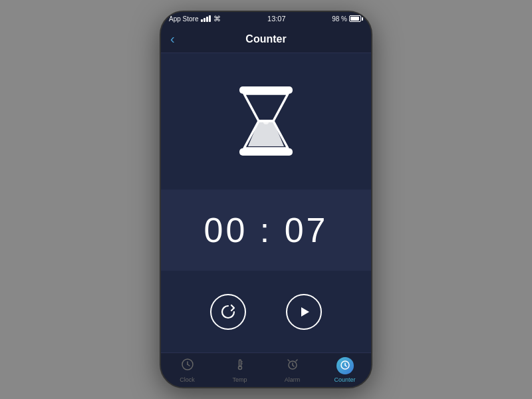  What do you see at coordinates (173, 39) in the screenshot?
I see `back-button: ‹` at bounding box center [173, 39].